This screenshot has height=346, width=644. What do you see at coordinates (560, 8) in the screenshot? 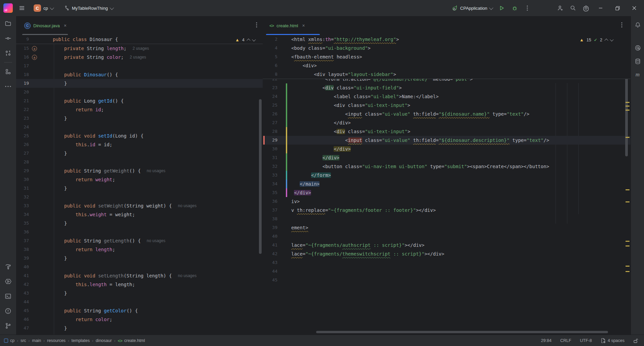
I see `code-with-me-button` at bounding box center [560, 8].